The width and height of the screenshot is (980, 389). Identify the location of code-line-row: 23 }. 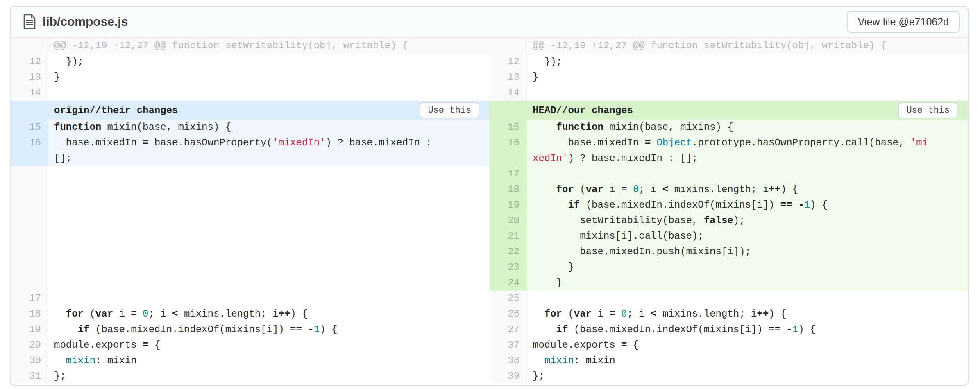
(728, 267).